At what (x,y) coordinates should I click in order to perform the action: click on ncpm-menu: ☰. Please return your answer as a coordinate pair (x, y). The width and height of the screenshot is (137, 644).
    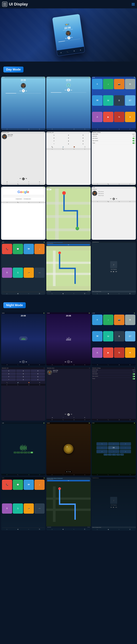
    Looking at the image, I should click on (130, 530).